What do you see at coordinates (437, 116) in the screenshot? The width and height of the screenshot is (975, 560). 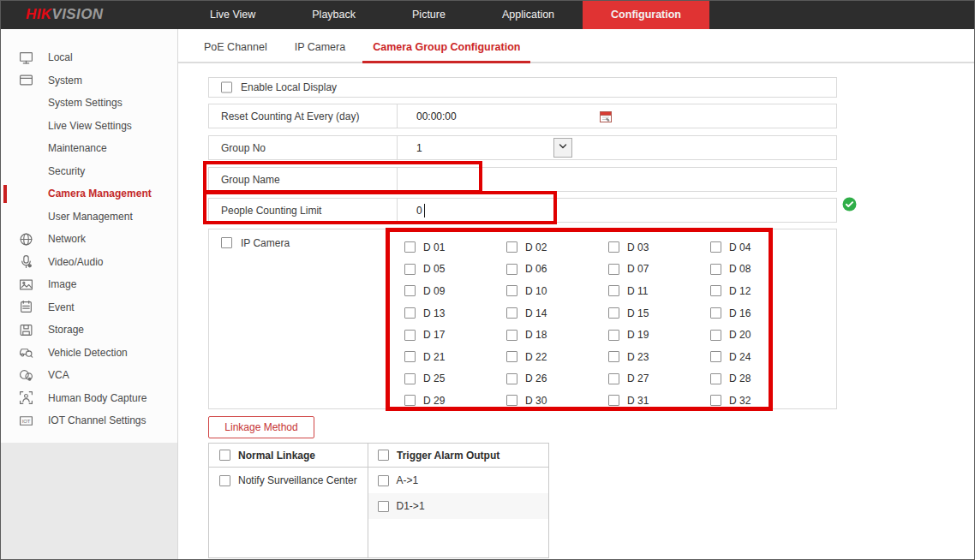 I see `reset-counting-time-field: 00:00:00` at bounding box center [437, 116].